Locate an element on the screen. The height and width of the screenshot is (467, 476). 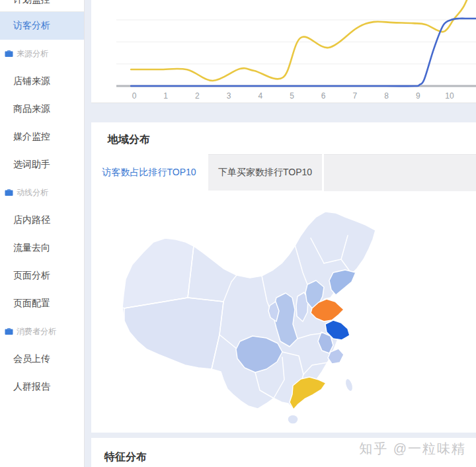
sidebar-item-label: 店铺来源 is located at coordinates (32, 81).